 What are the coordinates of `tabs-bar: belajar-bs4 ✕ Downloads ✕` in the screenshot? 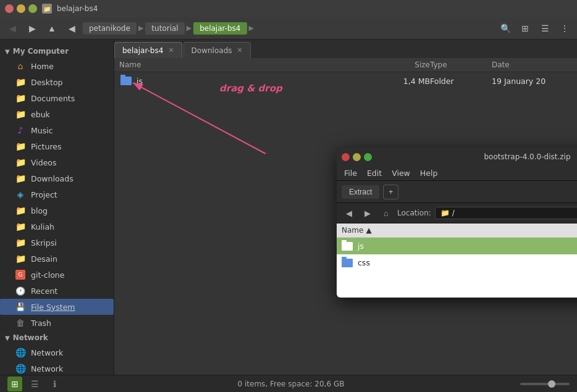 It's located at (346, 49).